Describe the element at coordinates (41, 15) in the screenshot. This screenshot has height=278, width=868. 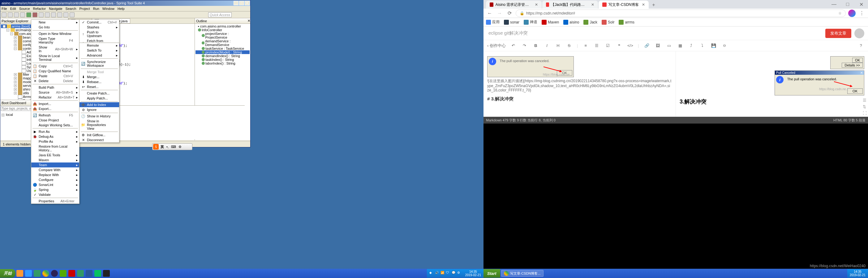
I see `build-icon` at that location.